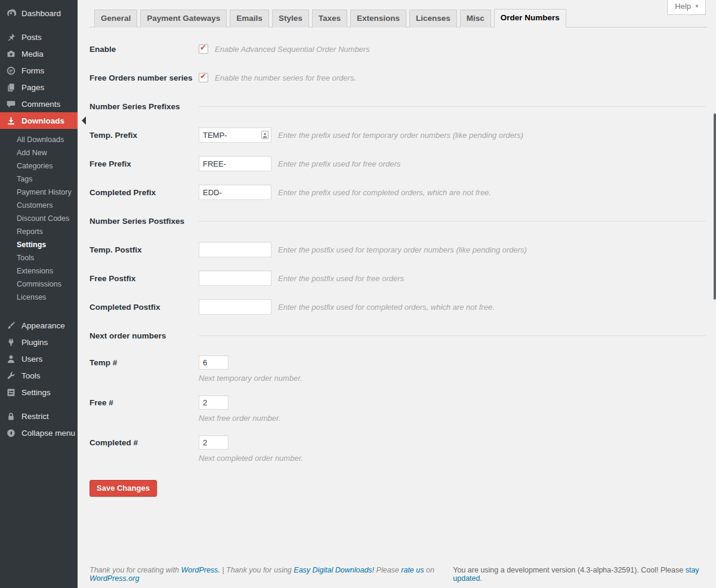 This screenshot has height=588, width=716. I want to click on footer-text: Please, so click(388, 570).